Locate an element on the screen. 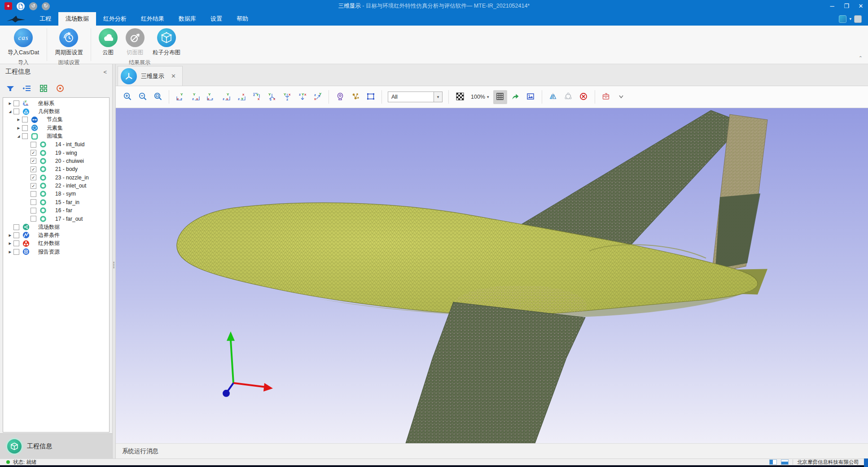 This screenshot has height=467, width=868. import-cas-dat-button: cas导入Cas/Dat is located at coordinates (23, 42).